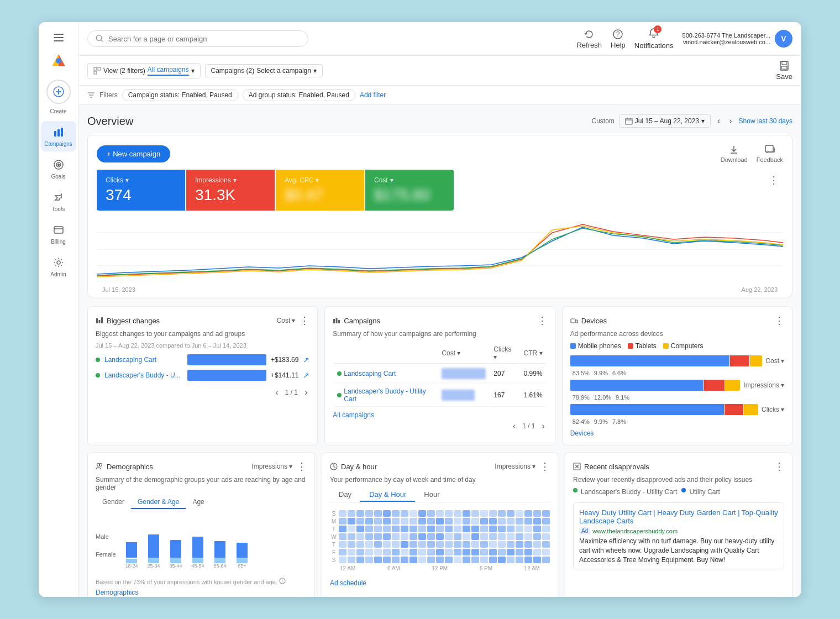 The height and width of the screenshot is (619, 840). I want to click on campaigns-pagination: ‹ 1 / 1 ›, so click(440, 426).